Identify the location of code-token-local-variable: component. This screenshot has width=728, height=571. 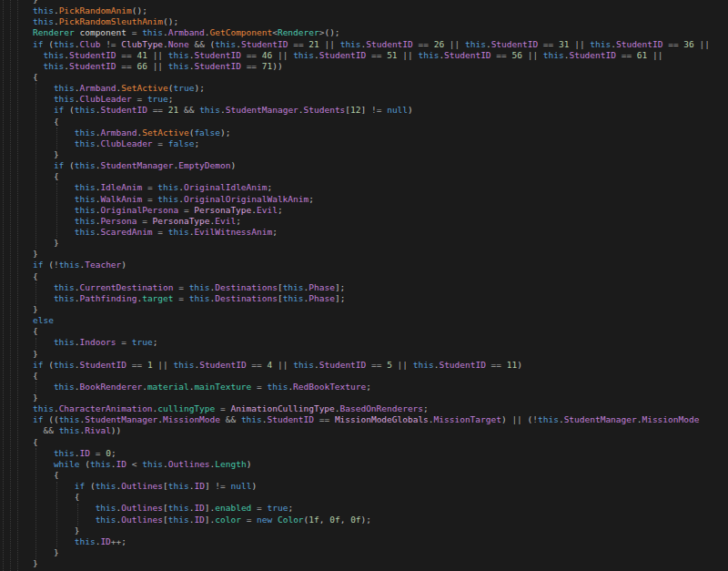
(100, 33).